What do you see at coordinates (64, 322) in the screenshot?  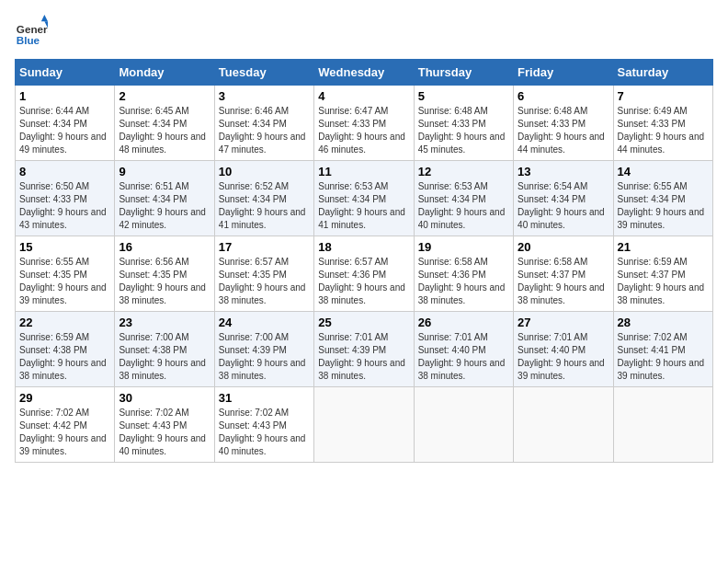 I see `day-number: 22` at bounding box center [64, 322].